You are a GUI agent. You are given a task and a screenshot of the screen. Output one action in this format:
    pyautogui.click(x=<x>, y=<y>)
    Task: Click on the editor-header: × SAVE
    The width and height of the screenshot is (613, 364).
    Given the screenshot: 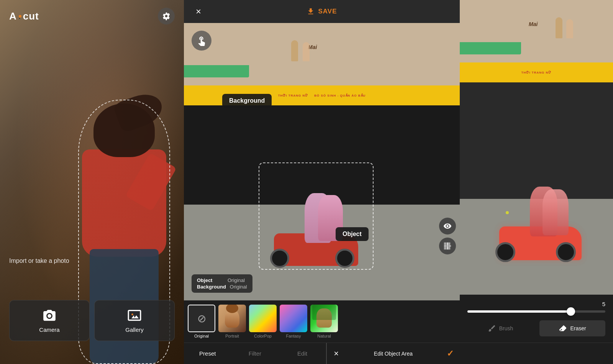 What is the action you would take?
    pyautogui.click(x=322, y=11)
    